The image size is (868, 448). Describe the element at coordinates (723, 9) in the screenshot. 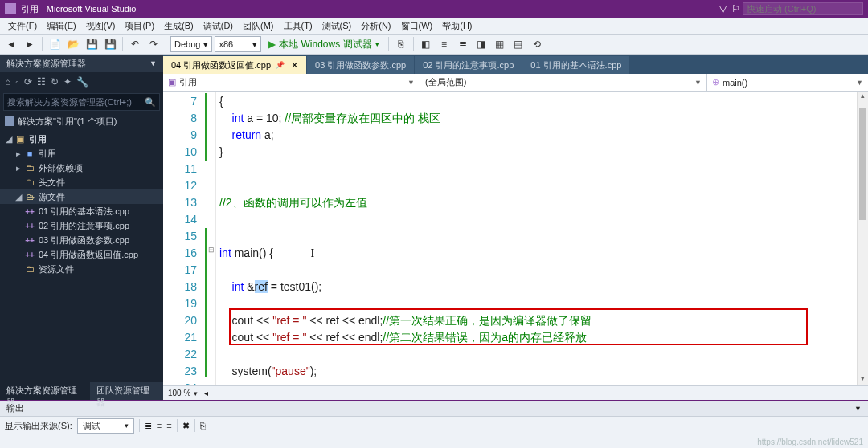

I see `notify-icon: ▽` at that location.